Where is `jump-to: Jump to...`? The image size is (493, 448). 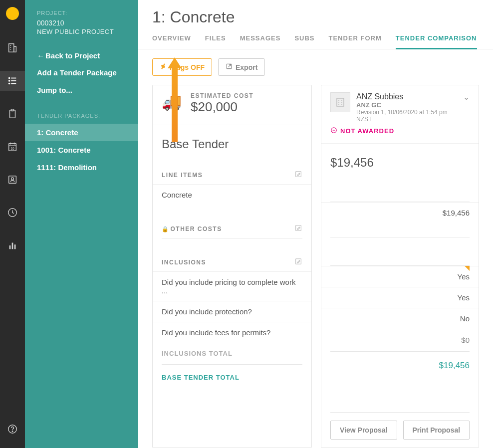 jump-to: Jump to... is located at coordinates (82, 90).